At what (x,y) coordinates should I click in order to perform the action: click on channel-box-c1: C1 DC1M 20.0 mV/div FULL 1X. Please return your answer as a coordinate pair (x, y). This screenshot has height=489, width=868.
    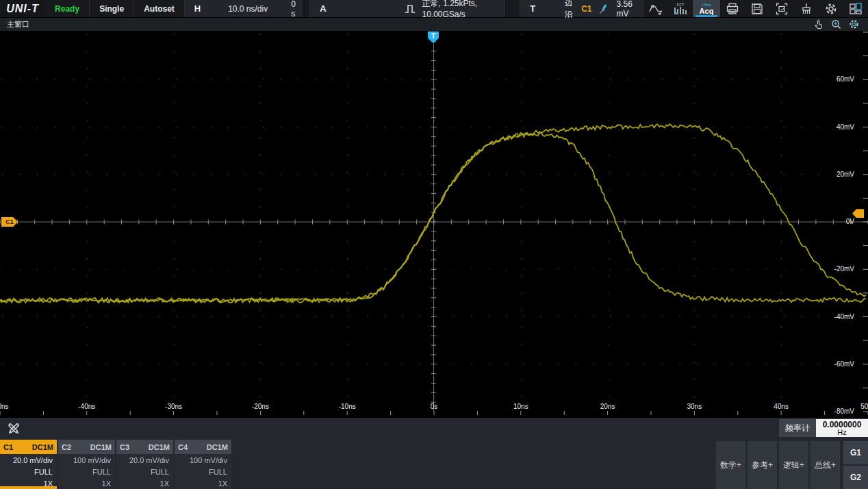
    Looking at the image, I should click on (29, 464).